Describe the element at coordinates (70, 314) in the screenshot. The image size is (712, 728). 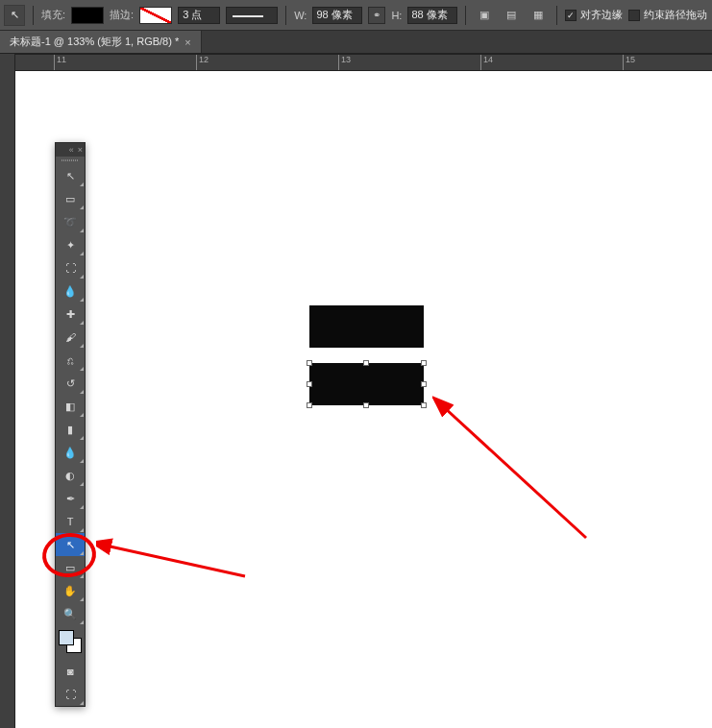
I see `healing-brush-tool: ✚` at that location.